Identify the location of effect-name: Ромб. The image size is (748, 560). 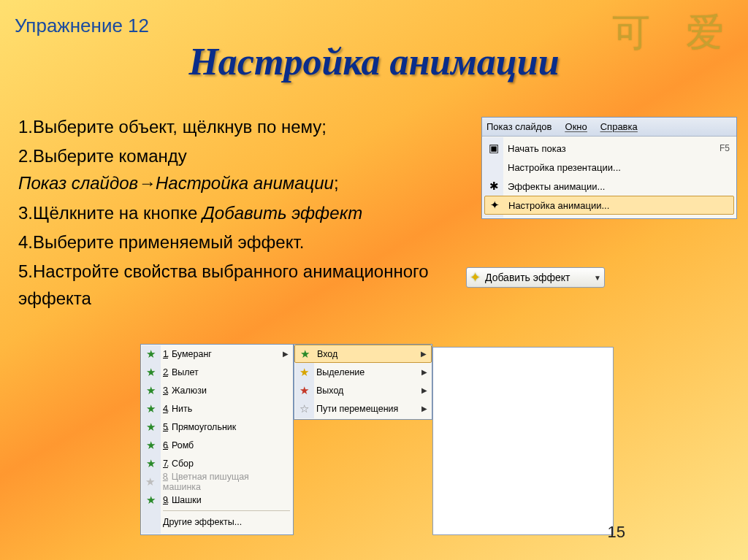
(183, 445).